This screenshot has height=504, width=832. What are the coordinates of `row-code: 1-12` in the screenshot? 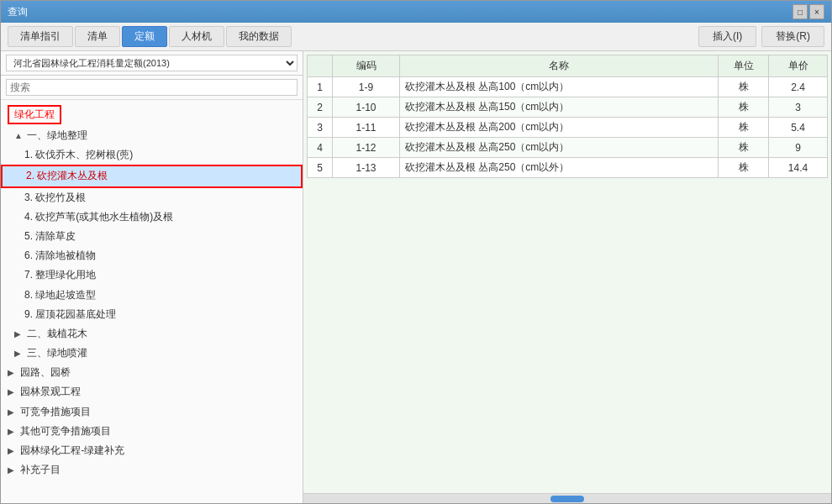 It's located at (366, 148).